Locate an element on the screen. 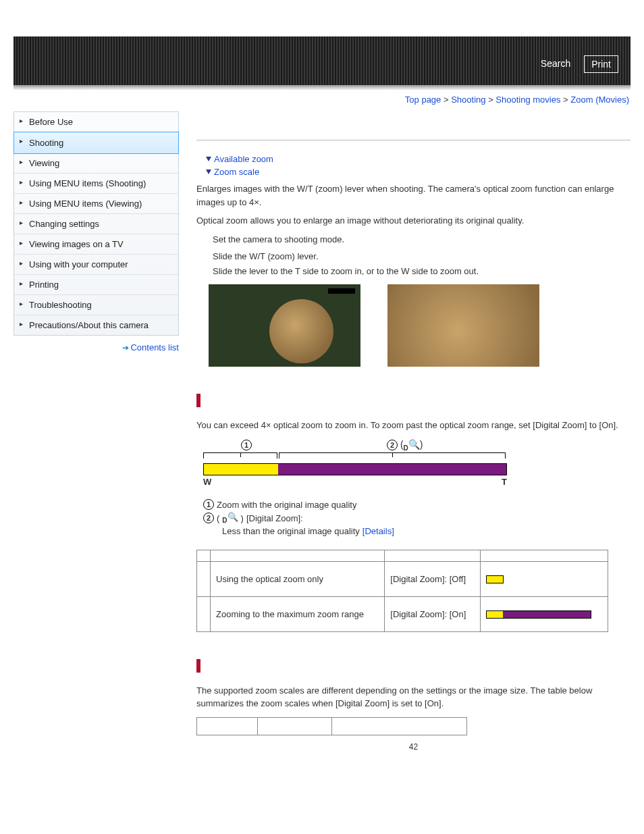 This screenshot has height=834, width=644. intro-paragraph-2: Optical zoom allows you to enlarge an im… is located at coordinates (413, 221).